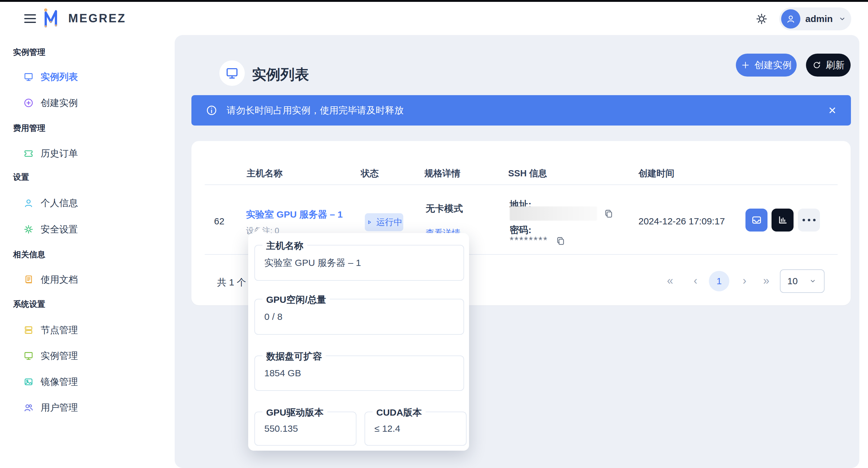 The width and height of the screenshot is (868, 468). Describe the element at coordinates (75, 52) in the screenshot. I see `sidebar-section-instance-mgmt: 实例管理` at that location.